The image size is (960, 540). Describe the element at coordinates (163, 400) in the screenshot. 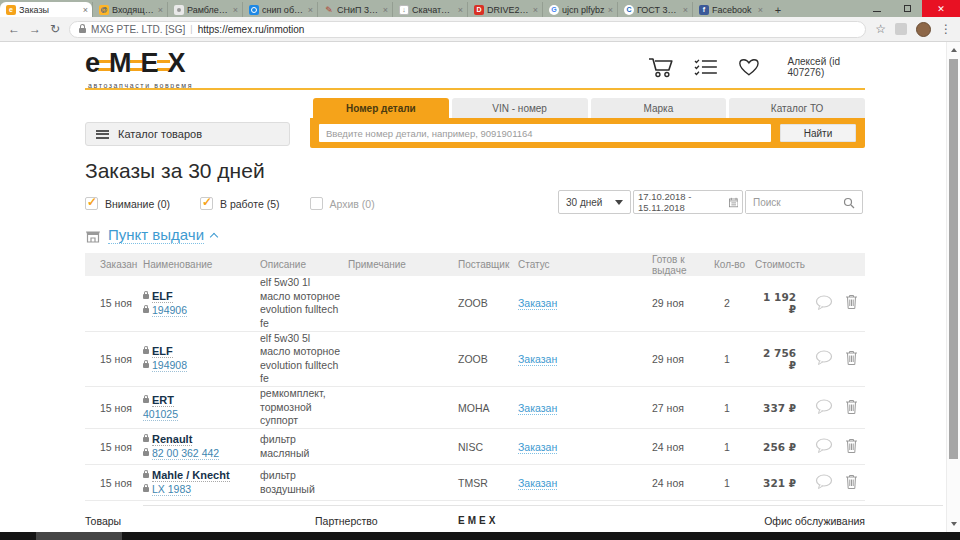

I see `brand-link: ERT` at that location.